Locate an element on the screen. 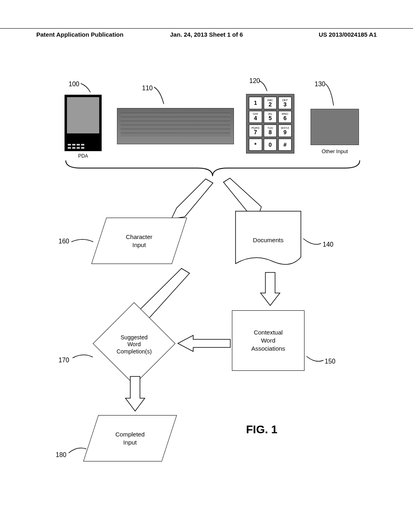 The height and width of the screenshot is (532, 413). ref-180: 180 is located at coordinates (61, 455).